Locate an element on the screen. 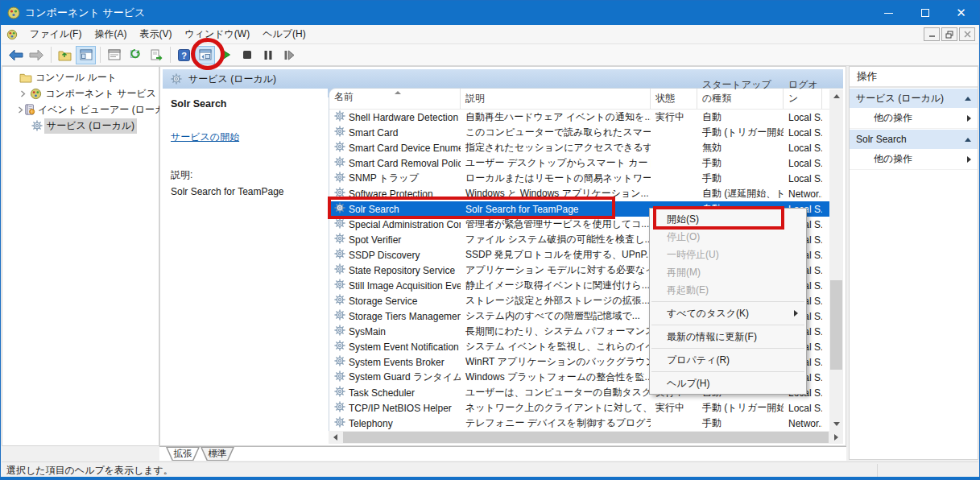 This screenshot has height=480, width=980. up-one-level-icon is located at coordinates (64, 55).